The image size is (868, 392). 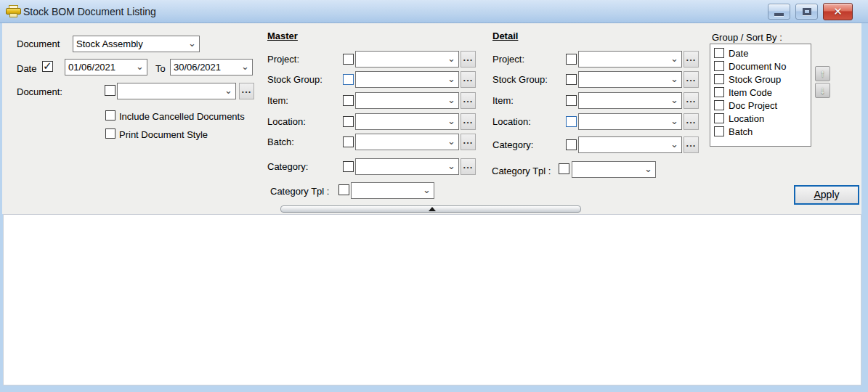 What do you see at coordinates (838, 12) in the screenshot?
I see `close-button: ✕` at bounding box center [838, 12].